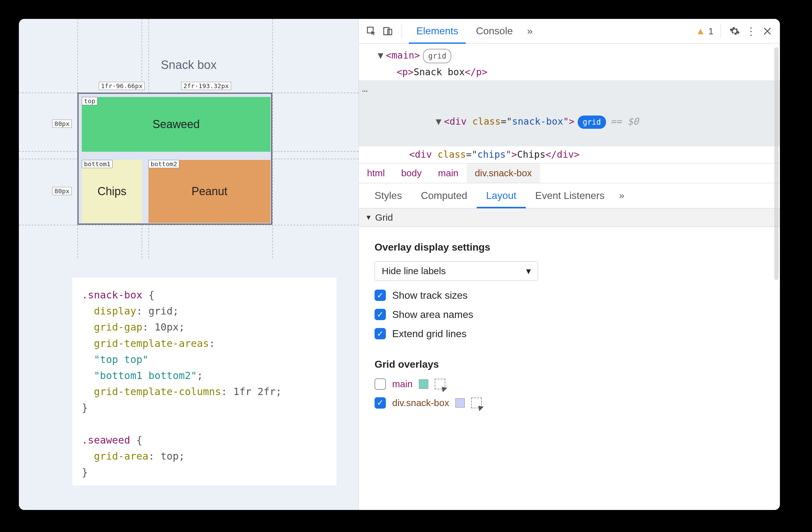 Image resolution: width=812 pixels, height=532 pixels. What do you see at coordinates (624, 122) in the screenshot?
I see `dom-eq0: == $0` at bounding box center [624, 122].